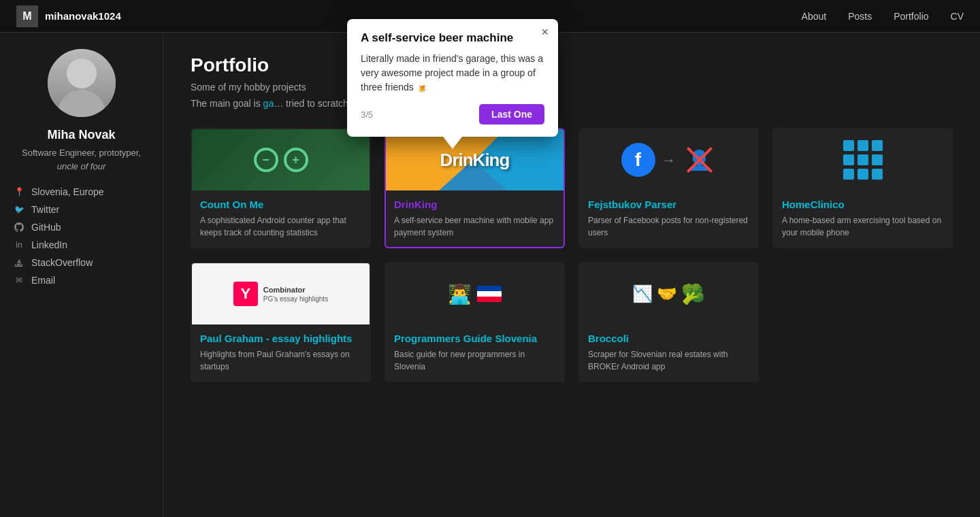 This screenshot has height=517, width=980. I want to click on arduino-plus: +, so click(296, 160).